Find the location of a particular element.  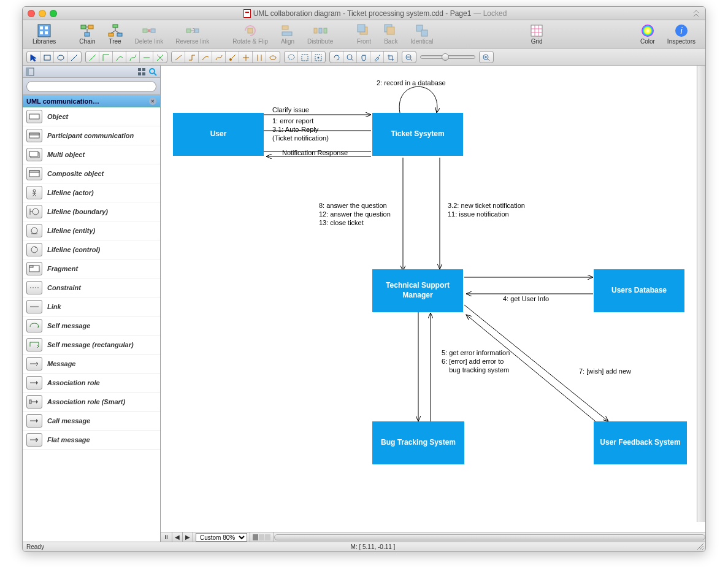

zoom-in-tool is located at coordinates (486, 58).